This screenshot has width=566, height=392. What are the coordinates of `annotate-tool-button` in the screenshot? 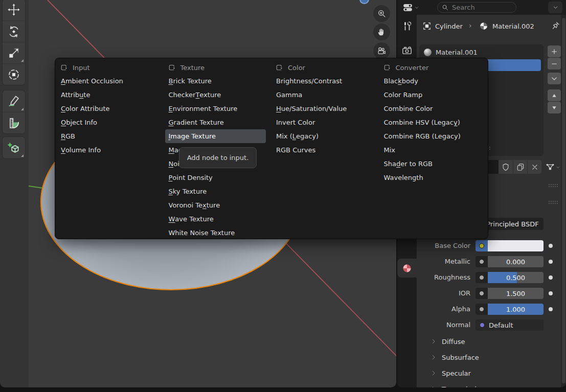 It's located at (14, 101).